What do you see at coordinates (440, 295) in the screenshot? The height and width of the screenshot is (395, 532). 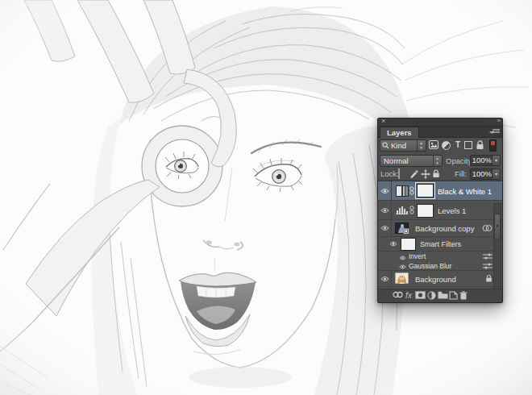 I see `panel-bottom-bar: fx` at bounding box center [440, 295].